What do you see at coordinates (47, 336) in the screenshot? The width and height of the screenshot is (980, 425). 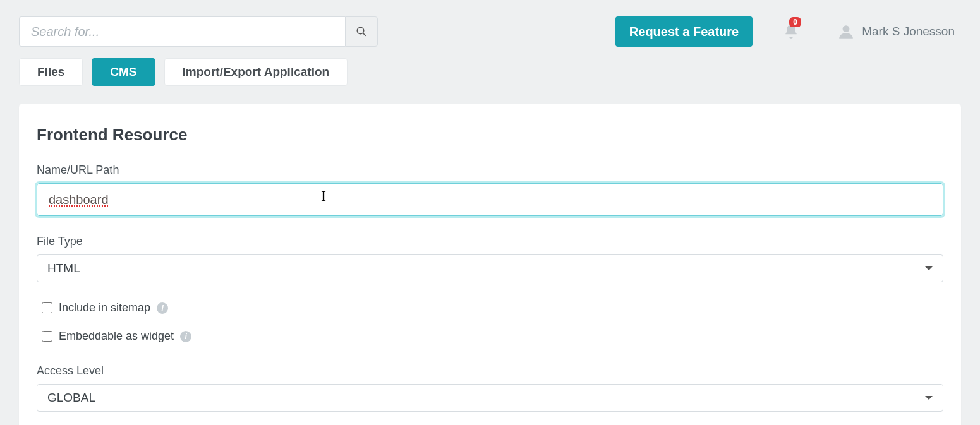 I see `embeddable-widget-checkbox` at bounding box center [47, 336].